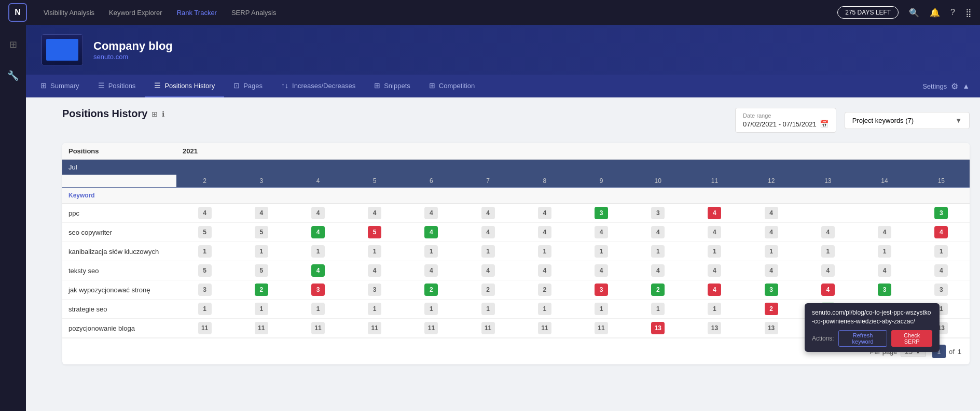 This screenshot has width=980, height=411. I want to click on settings-gear-icon: ⚙, so click(955, 86).